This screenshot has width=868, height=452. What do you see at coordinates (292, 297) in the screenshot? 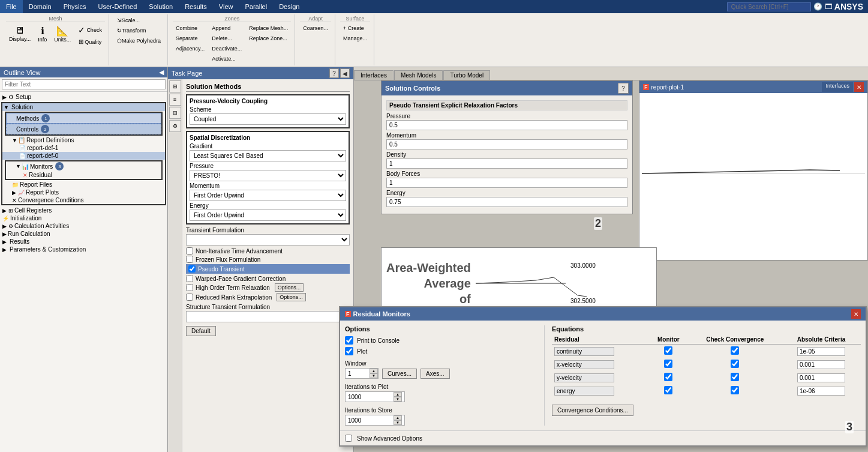
I see `reduced-rank-options-btn: Options...` at bounding box center [292, 297].